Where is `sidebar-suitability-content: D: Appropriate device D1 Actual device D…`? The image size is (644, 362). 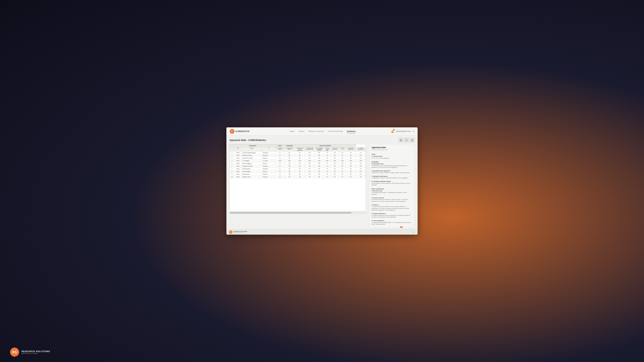 sidebar-suitability-content: D: Appropriate device D1 Actual device D… is located at coordinates (392, 175).